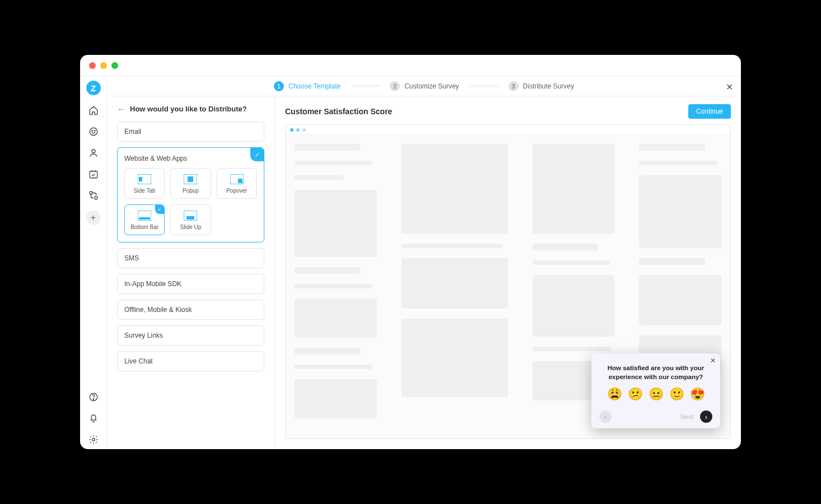 The height and width of the screenshot is (504, 821). I want to click on survey-icon, so click(94, 132).